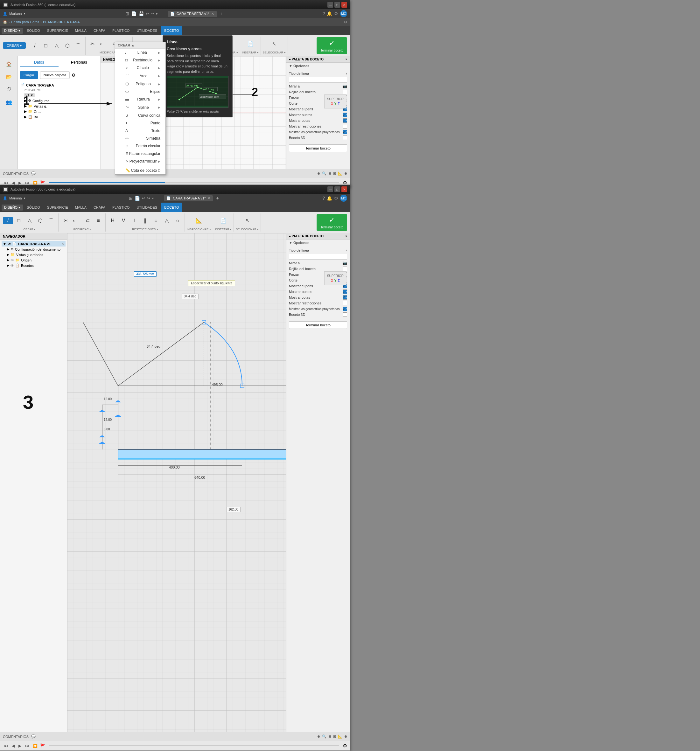 The height and width of the screenshot is (751, 700). I want to click on parallel-btn-2: ∥, so click(145, 221).